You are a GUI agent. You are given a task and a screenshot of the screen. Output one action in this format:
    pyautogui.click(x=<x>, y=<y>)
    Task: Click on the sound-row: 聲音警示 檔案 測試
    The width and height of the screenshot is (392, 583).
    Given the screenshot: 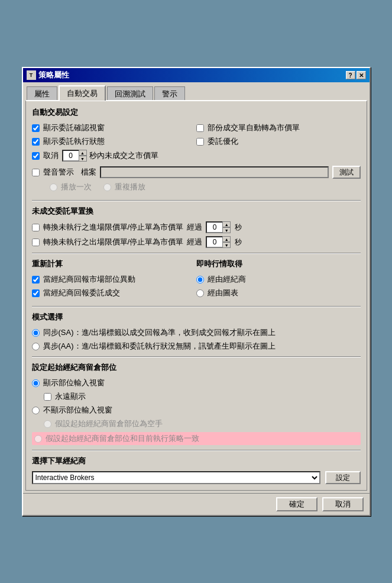 What is the action you would take?
    pyautogui.click(x=196, y=172)
    